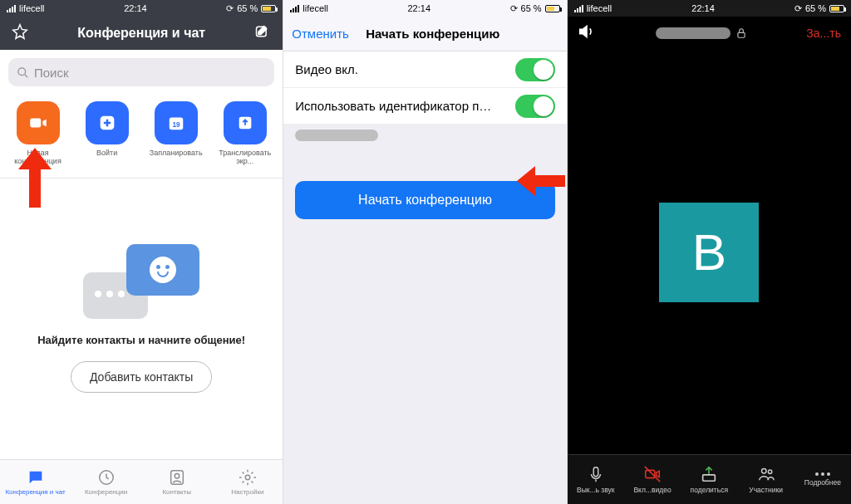 The height and width of the screenshot is (504, 851). Describe the element at coordinates (107, 123) in the screenshot. I see `plus-icon` at that location.